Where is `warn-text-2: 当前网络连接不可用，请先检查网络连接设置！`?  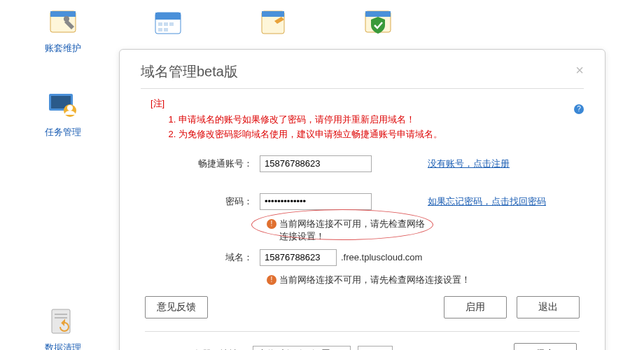 warn-text-2: 当前网络连接不可用，请先检查网络连接设置！ is located at coordinates (375, 280).